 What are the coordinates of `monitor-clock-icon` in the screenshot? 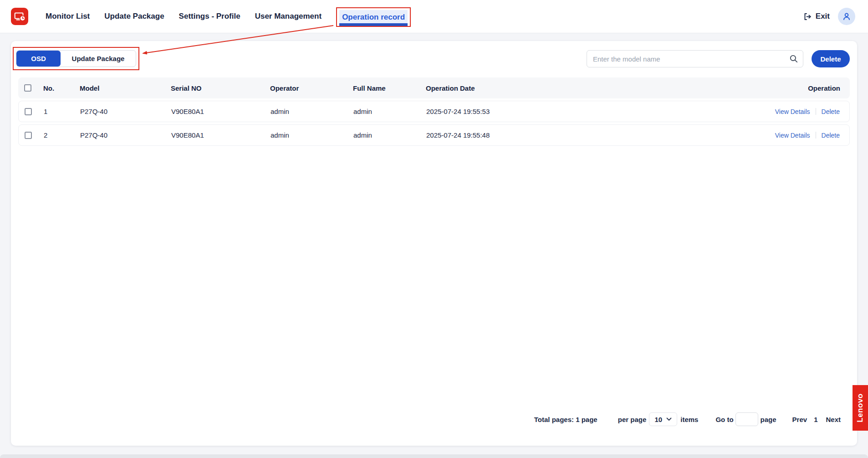 It's located at (20, 16).